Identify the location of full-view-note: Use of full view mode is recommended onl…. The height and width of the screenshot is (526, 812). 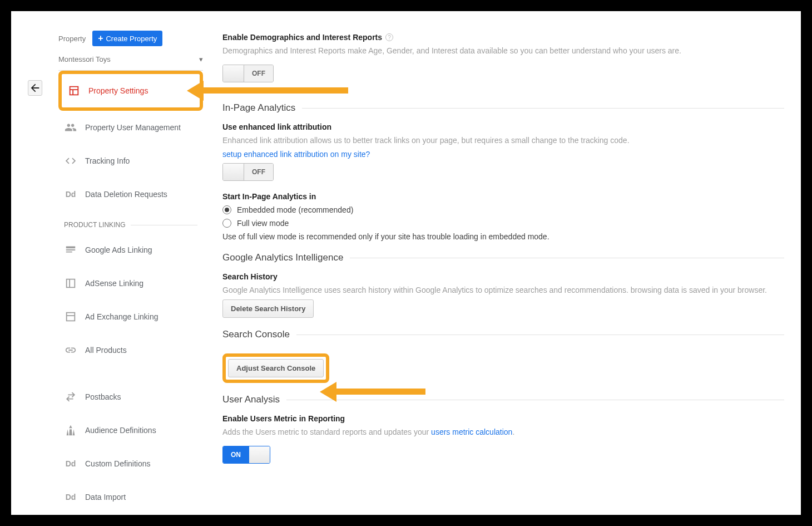
(503, 237).